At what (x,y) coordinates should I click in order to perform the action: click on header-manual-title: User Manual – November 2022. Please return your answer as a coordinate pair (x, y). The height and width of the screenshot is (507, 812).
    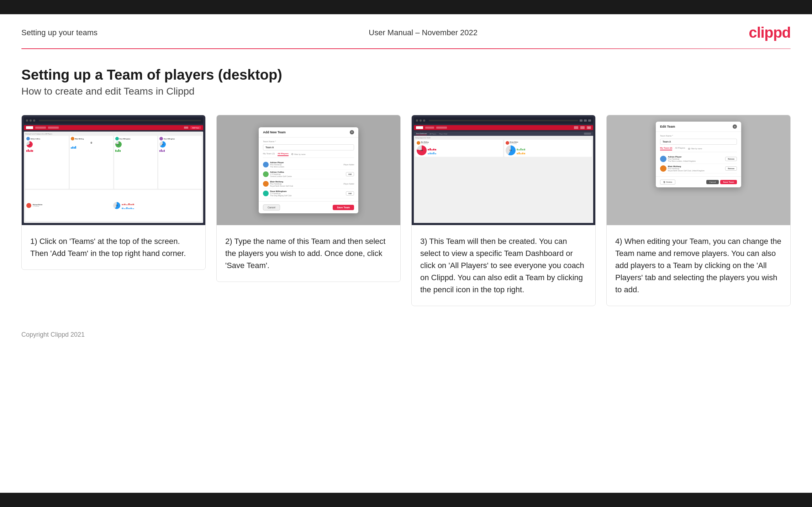
    Looking at the image, I should click on (423, 33).